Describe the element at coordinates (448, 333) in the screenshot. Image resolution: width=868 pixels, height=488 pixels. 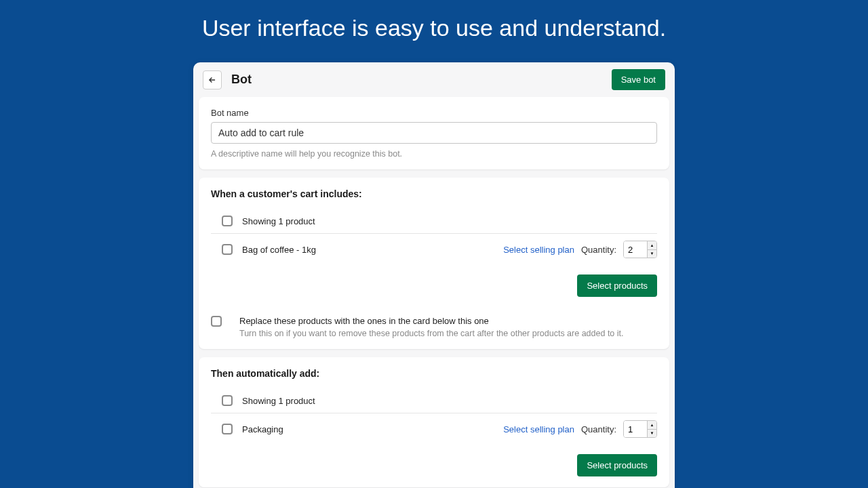
I see `replace-help: Turn this on if you want to remove these…` at that location.